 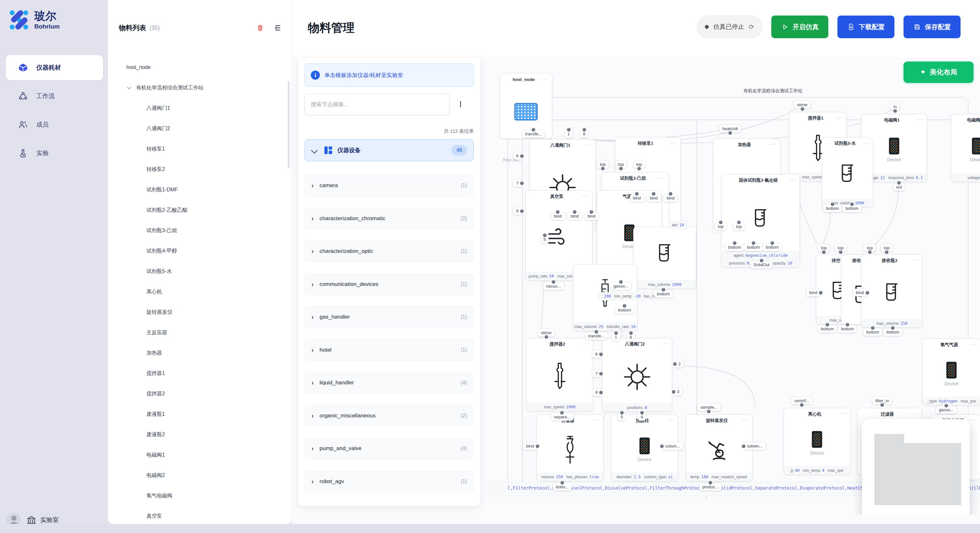 What do you see at coordinates (389, 317) in the screenshot?
I see `category-gas_handler: ›gas_handler(1)` at bounding box center [389, 317].